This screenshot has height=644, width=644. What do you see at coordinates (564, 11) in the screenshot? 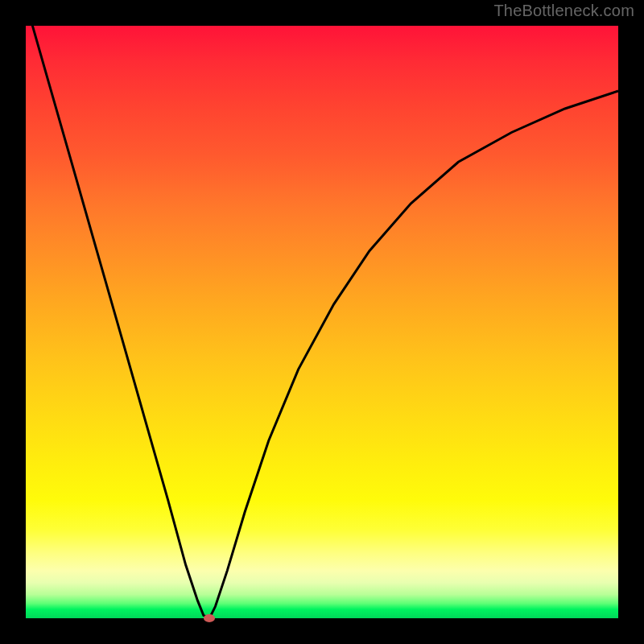
I see `watermark-text: TheBottleneck.com` at bounding box center [564, 11].